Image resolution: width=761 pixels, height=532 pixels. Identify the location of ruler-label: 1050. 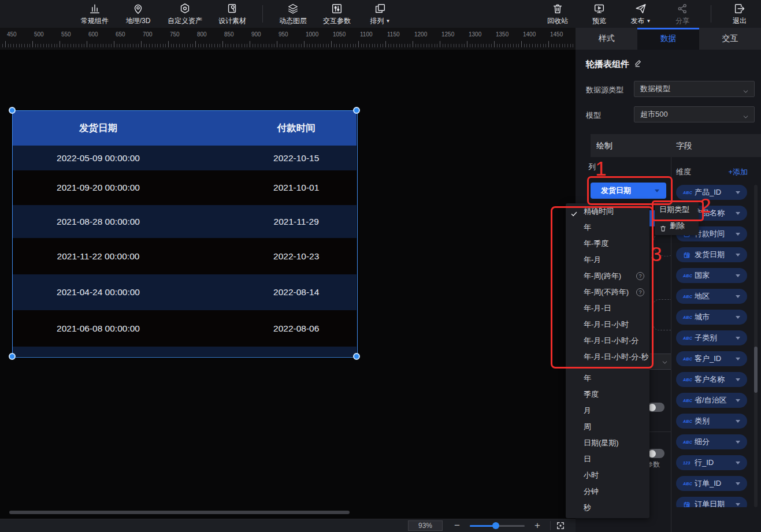
(339, 35).